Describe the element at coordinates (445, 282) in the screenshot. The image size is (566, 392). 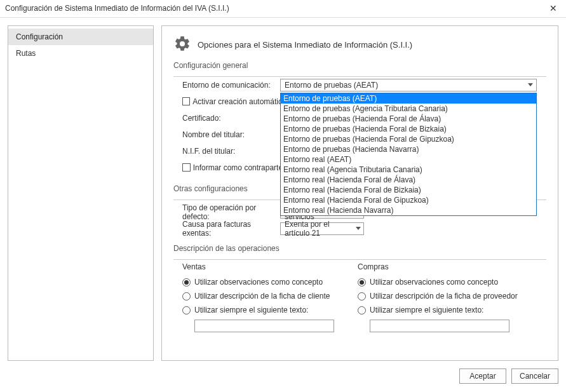
I see `compras-opt1: Utilizar observaciones como concepto` at that location.